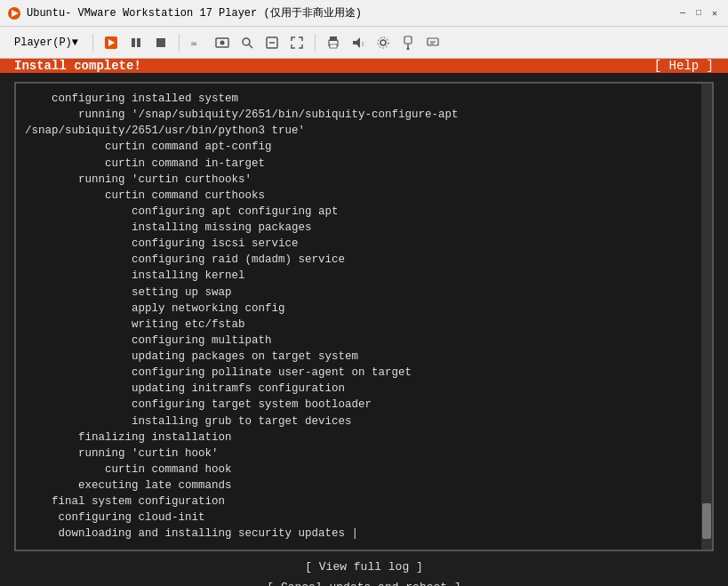  I want to click on action-buttons: [ View full log ] [ Cancel update and re…, so click(364, 569).